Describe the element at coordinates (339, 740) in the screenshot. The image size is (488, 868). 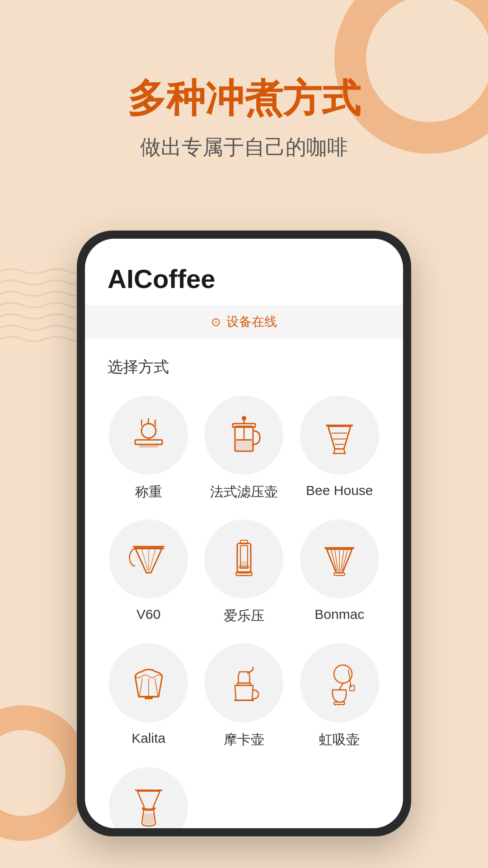
I see `method-label-syphon: 虹吸壶` at that location.